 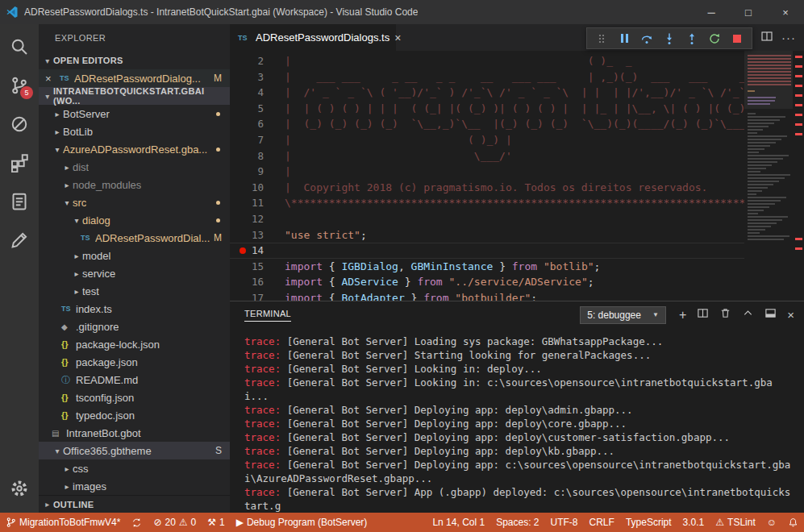 What do you see at coordinates (694, 522) in the screenshot?
I see `typescript-version: 3.0.1` at bounding box center [694, 522].